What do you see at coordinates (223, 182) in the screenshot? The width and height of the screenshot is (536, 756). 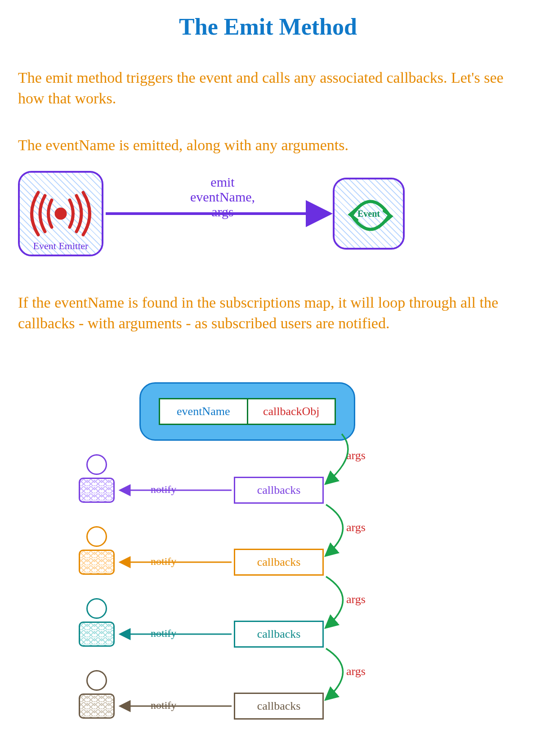 I see `emit-arrow-line1: emit` at bounding box center [223, 182].